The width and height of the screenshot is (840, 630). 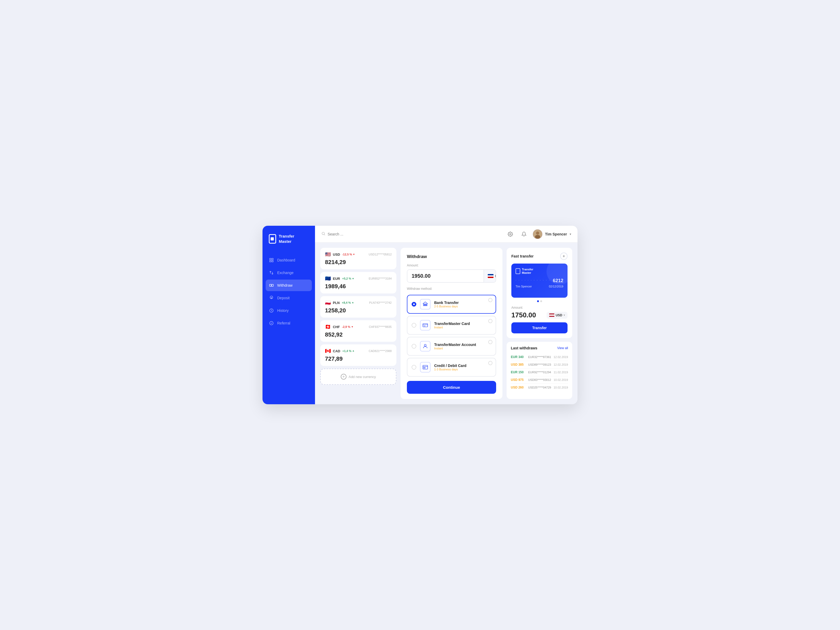 I want to click on amount-cad: 727,89, so click(x=358, y=359).